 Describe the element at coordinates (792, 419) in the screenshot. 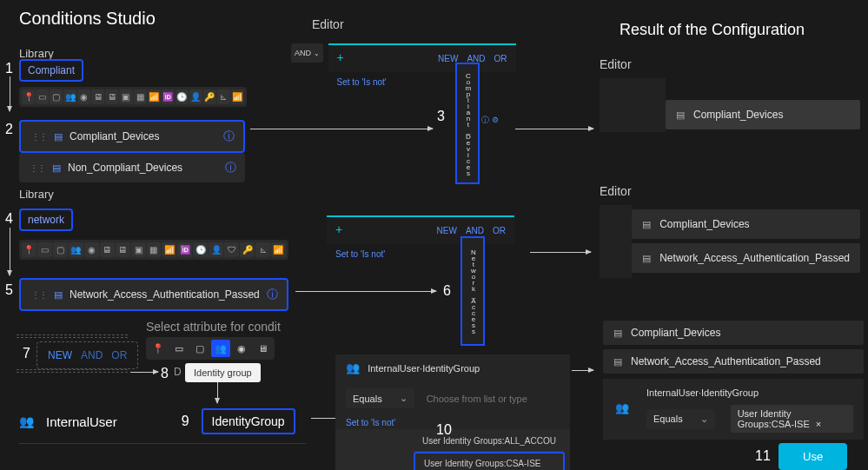

I see `csa-ise-chip: User Identity Groups:CSA-ISE ×` at that location.